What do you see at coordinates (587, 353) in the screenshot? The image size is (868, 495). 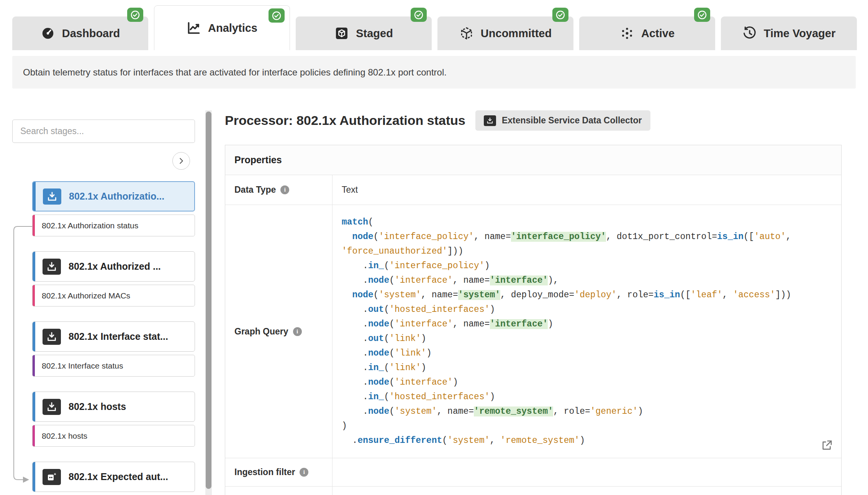 I see `code-line: .node('link')` at bounding box center [587, 353].